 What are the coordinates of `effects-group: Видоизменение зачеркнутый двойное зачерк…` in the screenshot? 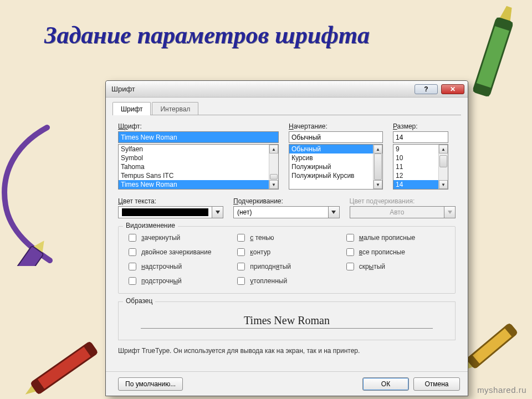 It's located at (287, 260).